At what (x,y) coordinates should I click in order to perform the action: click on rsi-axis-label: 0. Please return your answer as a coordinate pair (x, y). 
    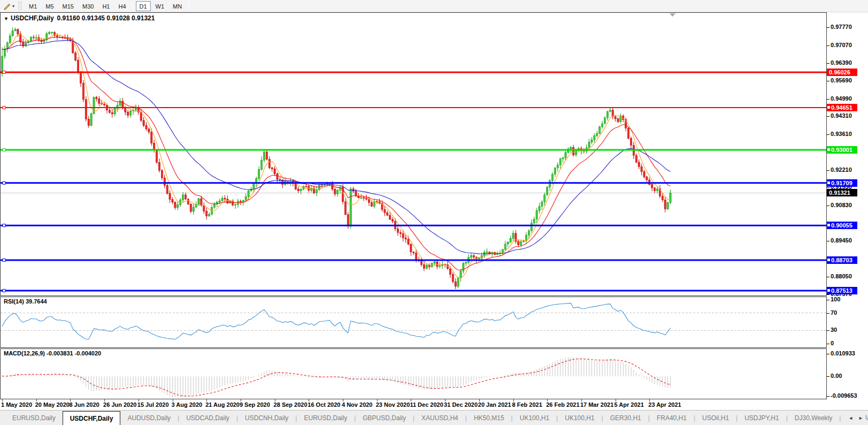
    Looking at the image, I should click on (832, 343).